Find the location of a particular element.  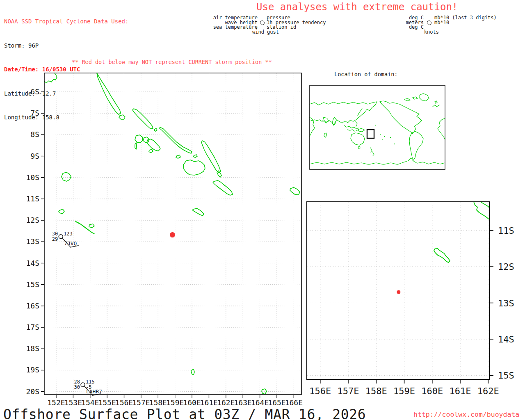

storm-dot-inset is located at coordinates (399, 292).